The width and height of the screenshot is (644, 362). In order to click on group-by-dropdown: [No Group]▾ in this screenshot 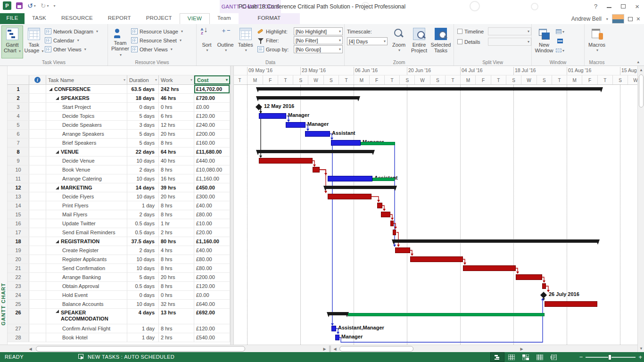, I will do `click(318, 49)`.